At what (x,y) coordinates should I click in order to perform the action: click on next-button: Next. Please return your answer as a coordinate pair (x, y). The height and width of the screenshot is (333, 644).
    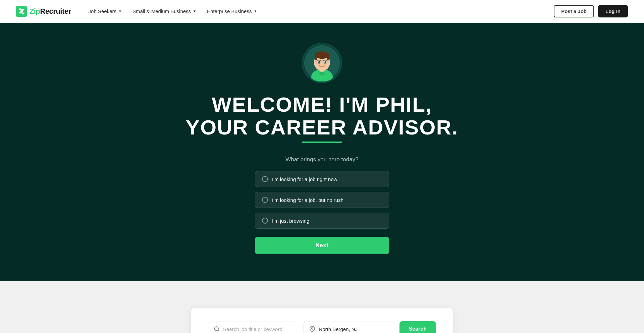
    Looking at the image, I should click on (322, 245).